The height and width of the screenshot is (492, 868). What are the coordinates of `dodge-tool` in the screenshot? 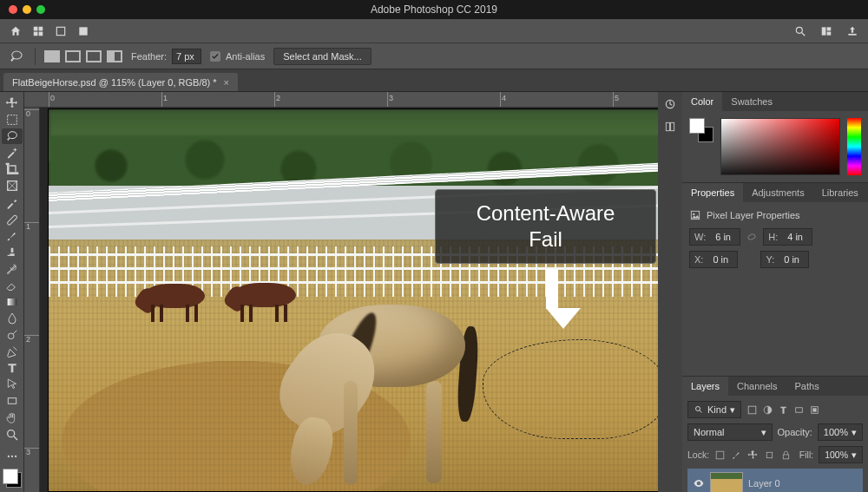 It's located at (12, 335).